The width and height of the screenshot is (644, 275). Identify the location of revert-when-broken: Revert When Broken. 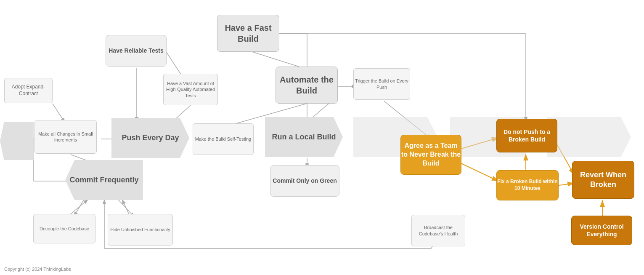
(603, 180).